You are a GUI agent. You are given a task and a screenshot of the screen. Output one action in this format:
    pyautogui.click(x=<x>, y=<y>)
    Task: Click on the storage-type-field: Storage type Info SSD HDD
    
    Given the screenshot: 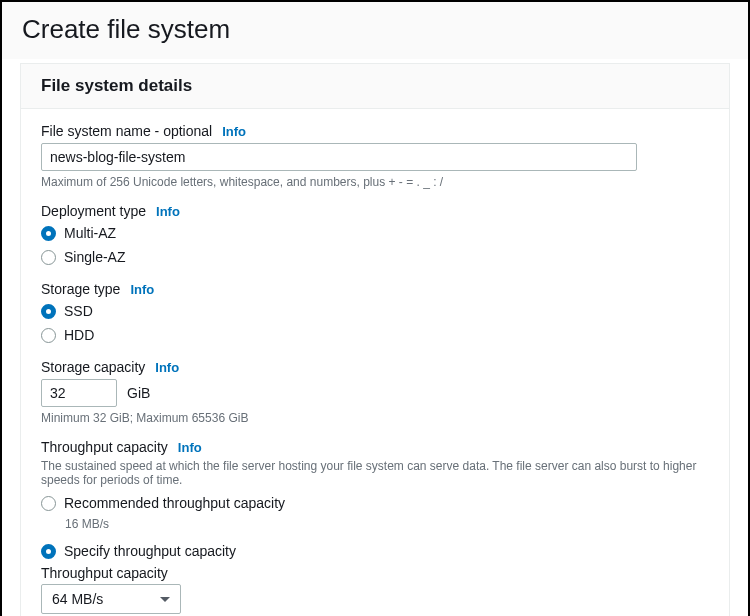 What is the action you would take?
    pyautogui.click(x=375, y=313)
    